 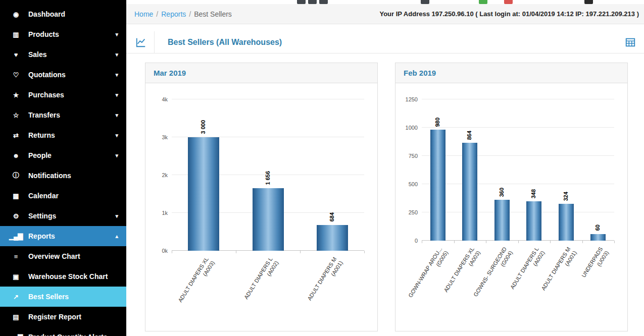 What do you see at coordinates (47, 75) in the screenshot?
I see `sidebar-item-label: Quotations` at bounding box center [47, 75].